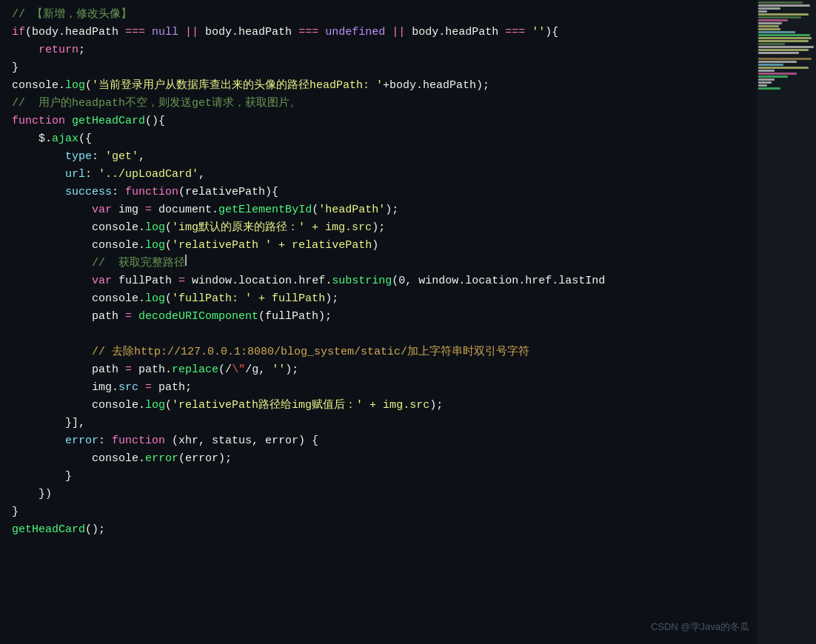 The height and width of the screenshot is (644, 816). What do you see at coordinates (68, 423) in the screenshot?
I see `token: }` at bounding box center [68, 423].